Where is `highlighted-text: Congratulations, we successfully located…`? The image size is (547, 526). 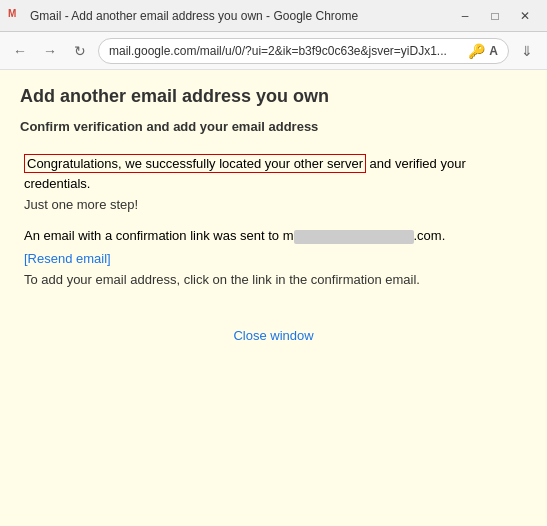 highlighted-text: Congratulations, we successfully located… is located at coordinates (195, 164).